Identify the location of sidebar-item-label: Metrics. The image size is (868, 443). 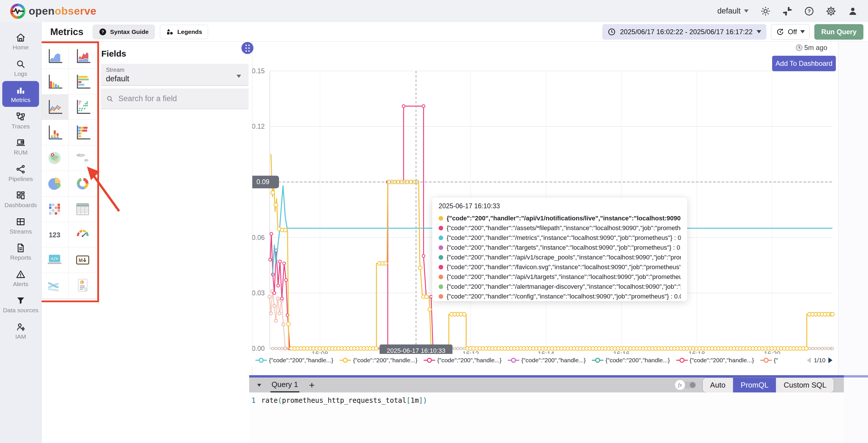
(21, 100).